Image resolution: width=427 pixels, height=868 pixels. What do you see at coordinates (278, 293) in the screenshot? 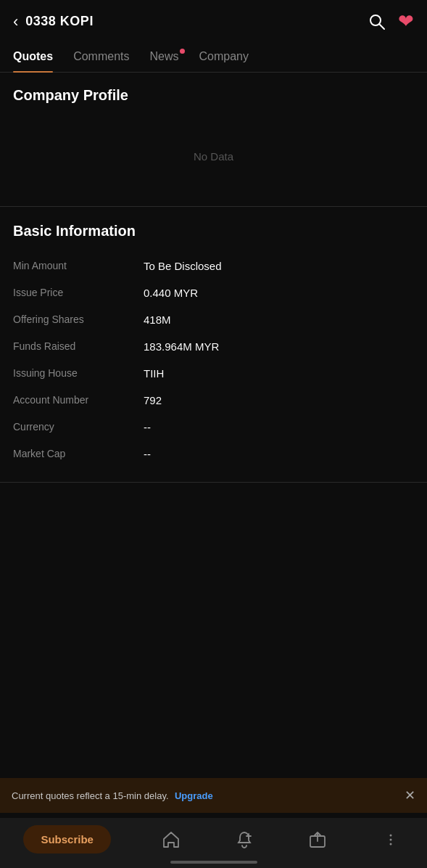
I see `info-row-value: 0.440 MYR` at bounding box center [278, 293].